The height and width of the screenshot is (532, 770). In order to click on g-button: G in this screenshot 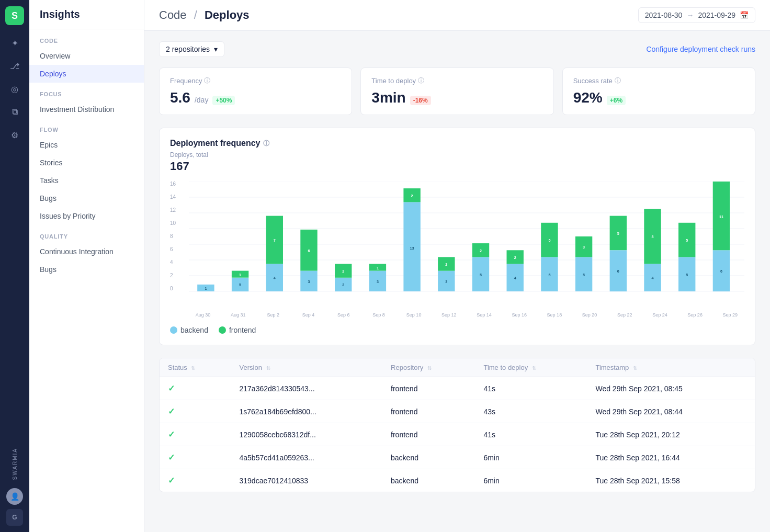, I will do `click(15, 517)`.